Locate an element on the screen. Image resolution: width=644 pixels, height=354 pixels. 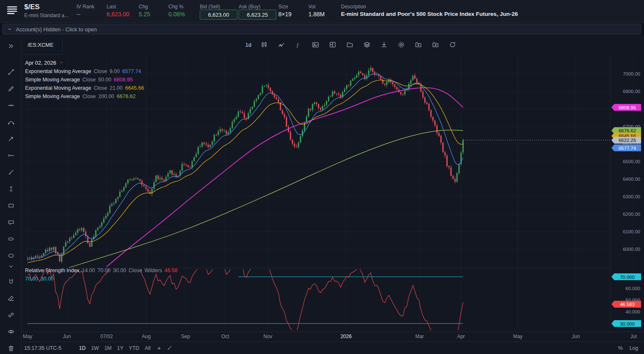
function-icon: f is located at coordinates (298, 45).